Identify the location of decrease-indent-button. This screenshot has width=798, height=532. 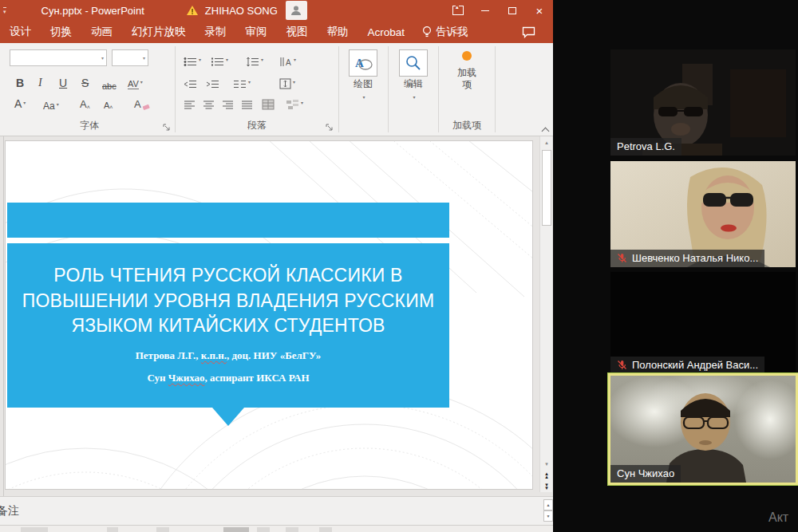
(190, 81).